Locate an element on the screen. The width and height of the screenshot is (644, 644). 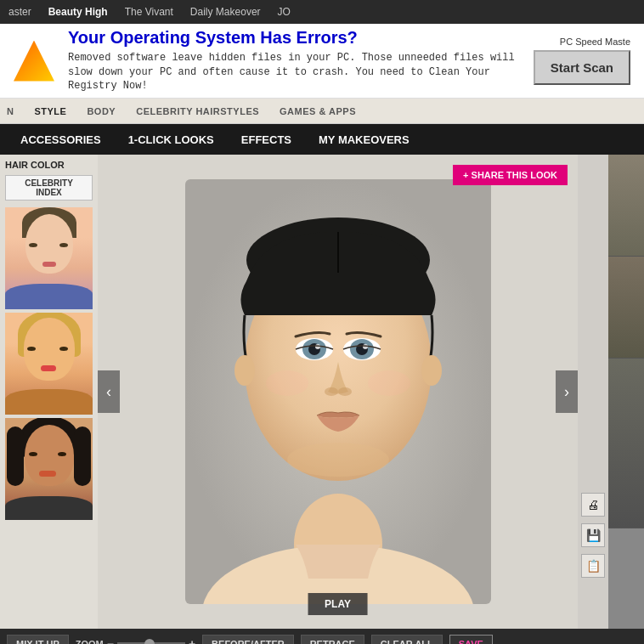
zoom-label: ZOOM is located at coordinates (90, 641).